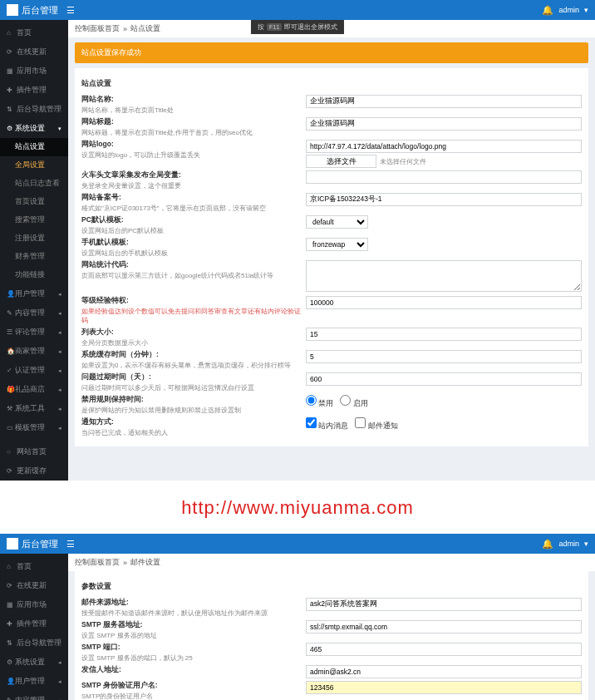 Image resolution: width=595 pixels, height=700 pixels. Describe the element at coordinates (34, 294) in the screenshot. I see `nav-user: 👤 用户管理◂` at that location.